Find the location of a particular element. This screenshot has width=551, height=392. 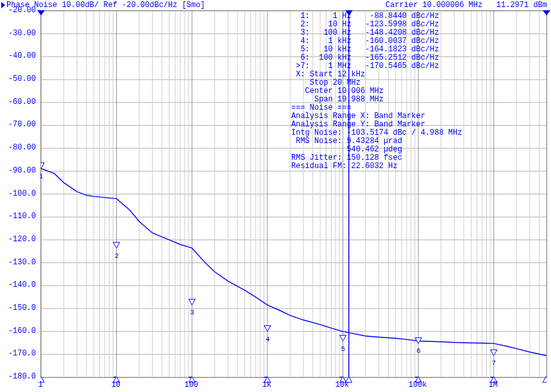

title-text: Phase Noise 10.00dB/ Ref -20.00dBc/Hz [S… is located at coordinates (106, 5).